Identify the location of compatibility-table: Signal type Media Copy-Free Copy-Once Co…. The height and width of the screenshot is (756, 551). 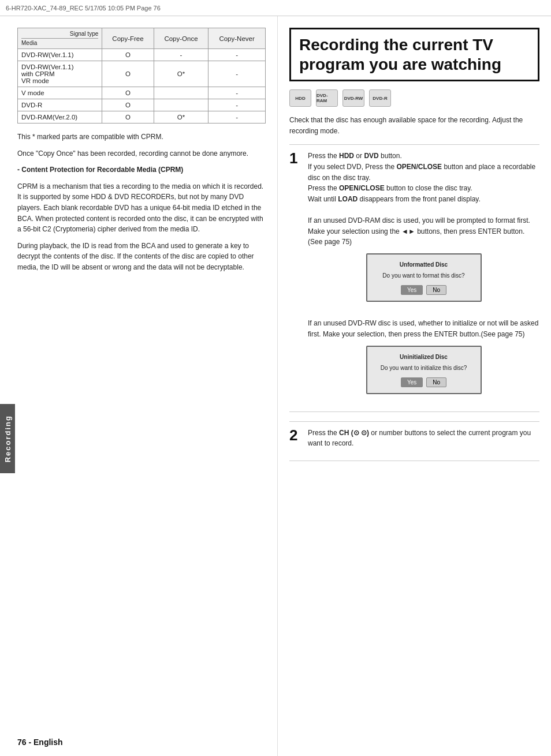
(142, 76).